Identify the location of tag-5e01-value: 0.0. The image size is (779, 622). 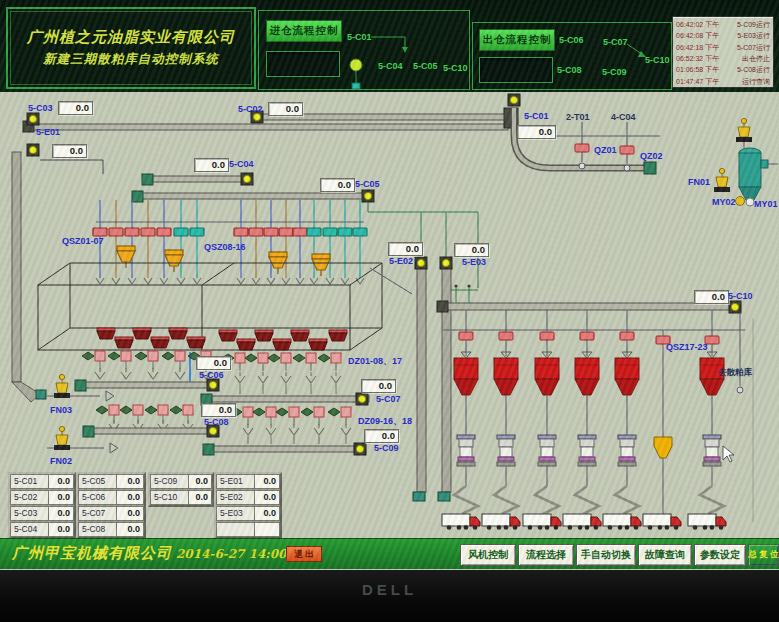
(70, 151).